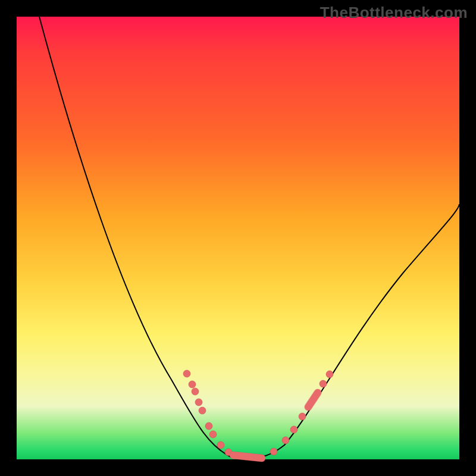  What do you see at coordinates (258, 414) in the screenshot?
I see `curve-markers` at bounding box center [258, 414].